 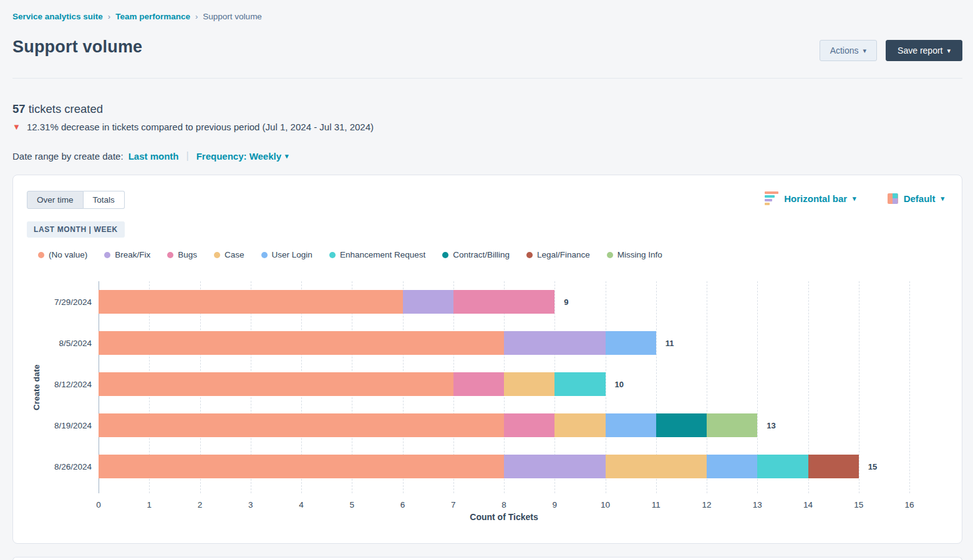 What do you see at coordinates (810, 198) in the screenshot?
I see `chart-type-dropdown: Horizontal bar ▾` at bounding box center [810, 198].